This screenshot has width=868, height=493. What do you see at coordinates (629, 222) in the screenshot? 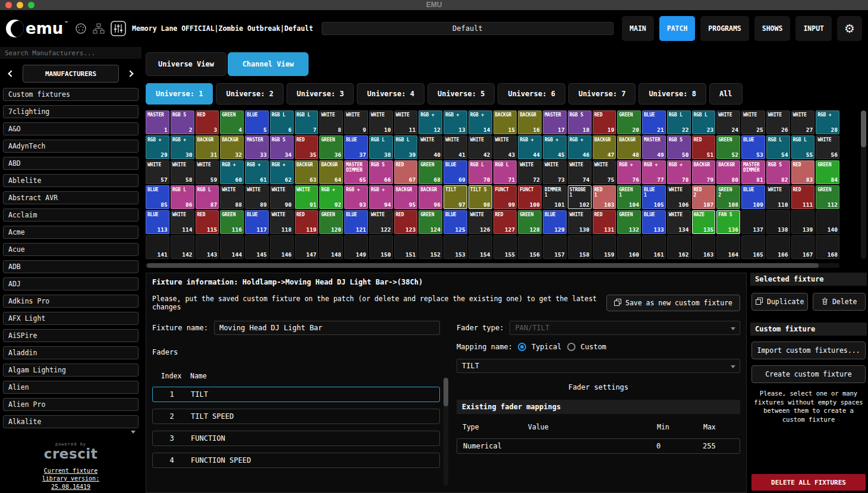
I see `channel-cell-132: GREEN132` at bounding box center [629, 222].